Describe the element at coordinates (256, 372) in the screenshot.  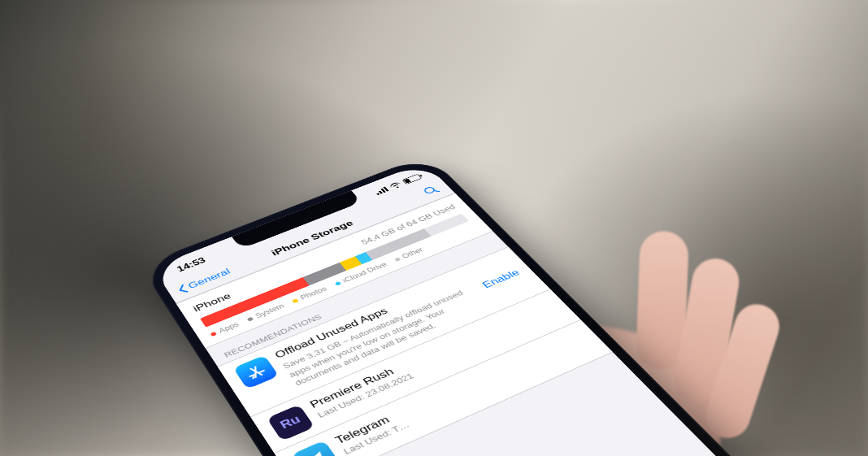
I see `appstore-icon` at that location.